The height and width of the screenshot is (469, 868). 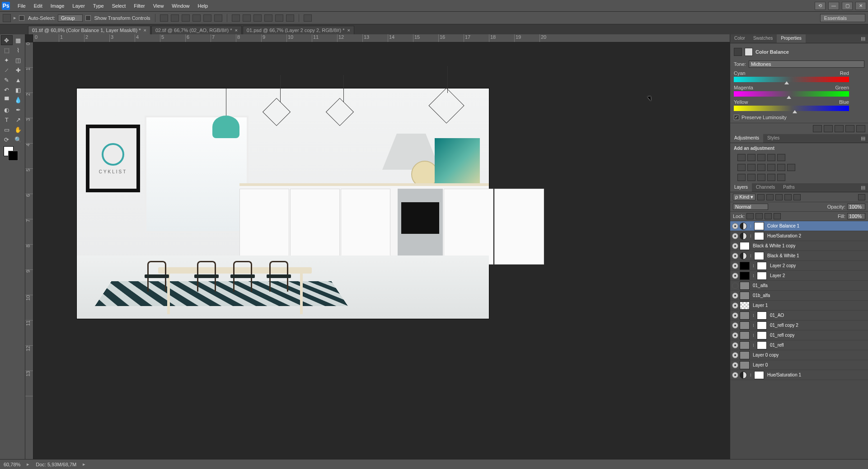 What do you see at coordinates (799, 325) in the screenshot?
I see `layer-row: ⁞01_refl copy 2` at bounding box center [799, 325].